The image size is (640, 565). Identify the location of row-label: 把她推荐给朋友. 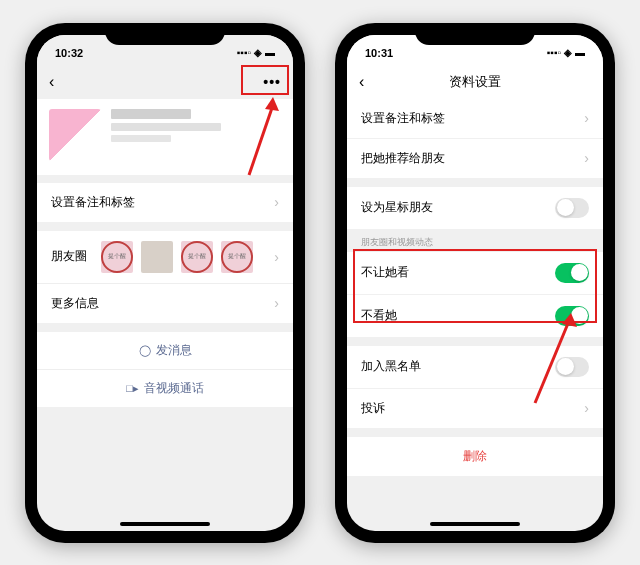
(403, 158).